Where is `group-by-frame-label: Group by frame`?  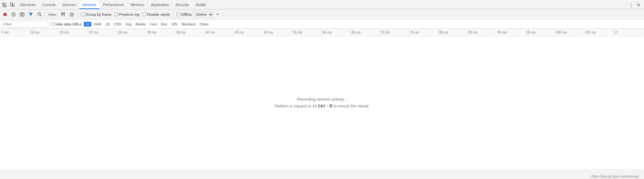 group-by-frame-label: Group by frame is located at coordinates (96, 14).